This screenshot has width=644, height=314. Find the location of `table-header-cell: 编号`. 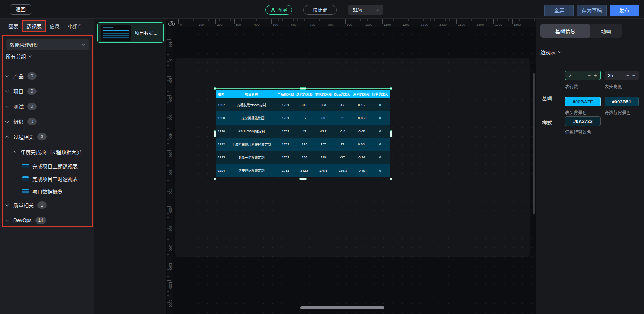

table-header-cell: 编号 is located at coordinates (222, 94).